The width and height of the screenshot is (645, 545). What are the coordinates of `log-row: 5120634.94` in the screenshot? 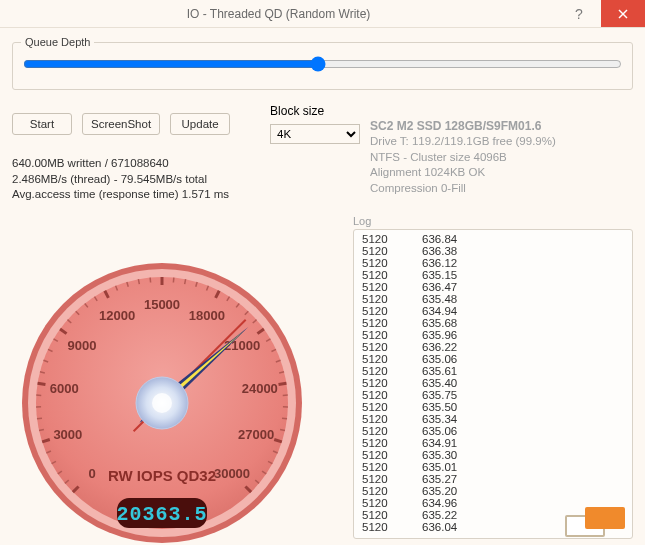 It's located at (493, 311).